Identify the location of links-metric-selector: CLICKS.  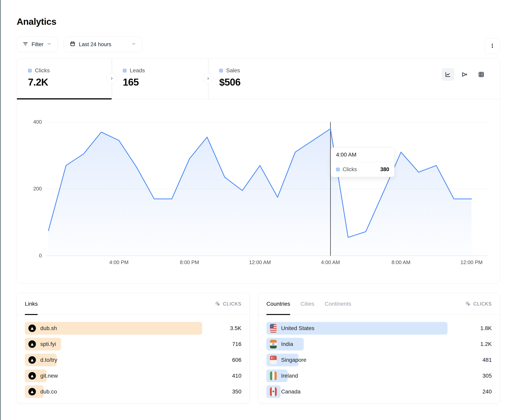
(228, 304).